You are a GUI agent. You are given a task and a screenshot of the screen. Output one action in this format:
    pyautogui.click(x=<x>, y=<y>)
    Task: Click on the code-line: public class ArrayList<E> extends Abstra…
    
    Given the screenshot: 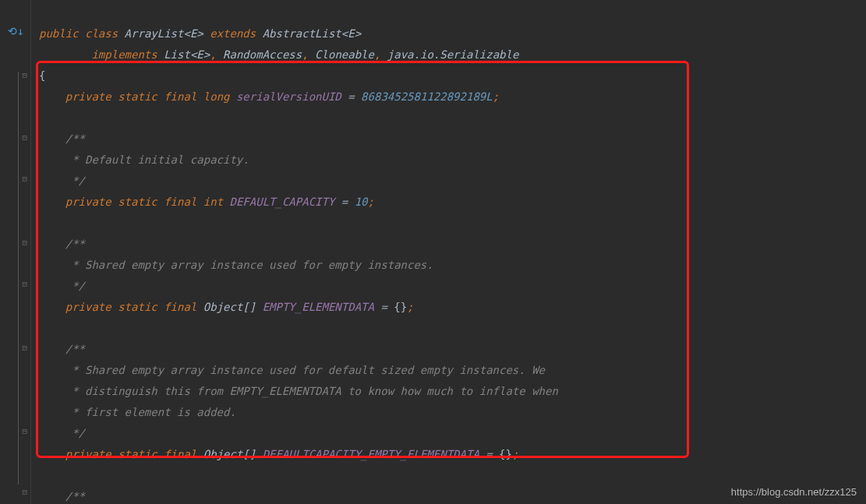 What is the action you would take?
    pyautogui.click(x=452, y=34)
    